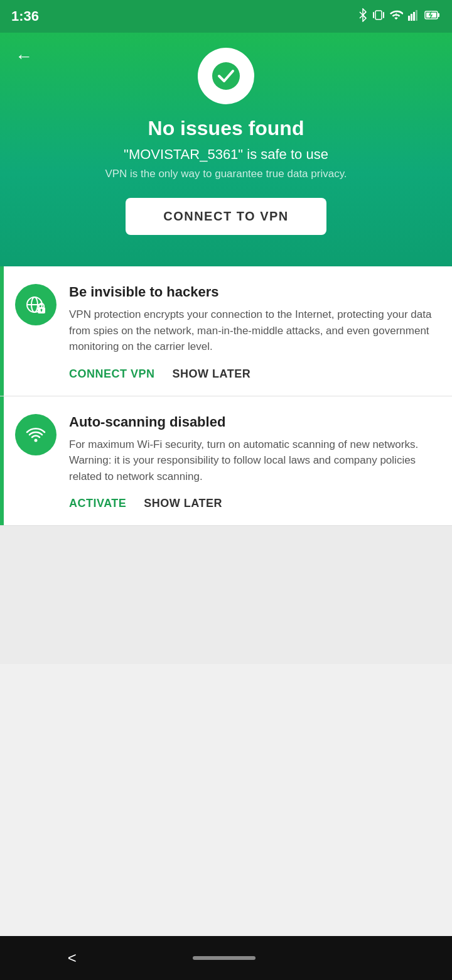 This screenshot has width=452, height=980. I want to click on card-content-1: Be invisible to hackers VPN protection e…, so click(252, 332).